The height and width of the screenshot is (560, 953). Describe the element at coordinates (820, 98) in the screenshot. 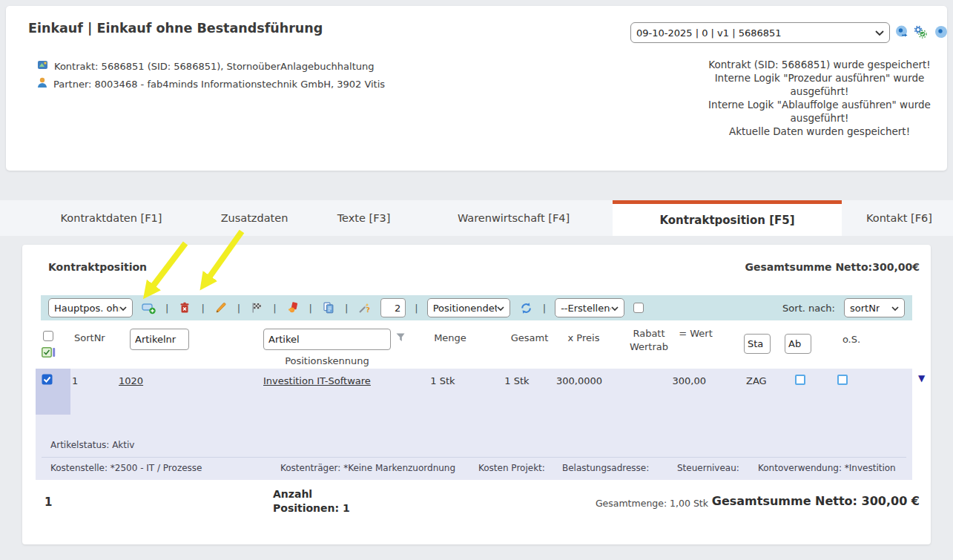

I see `status-messages: Kontrakt (SID: 5686851) wurde gespeicher…` at that location.